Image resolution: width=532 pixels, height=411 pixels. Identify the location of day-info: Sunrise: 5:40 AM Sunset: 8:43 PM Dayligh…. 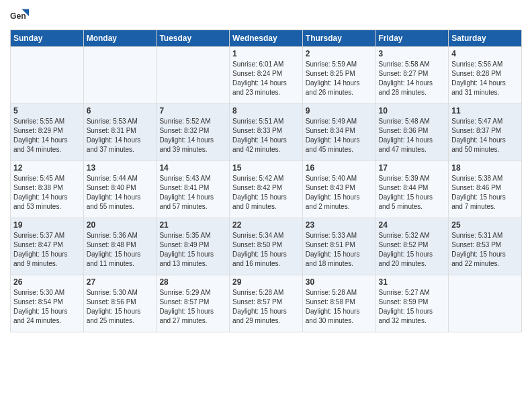
(339, 193).